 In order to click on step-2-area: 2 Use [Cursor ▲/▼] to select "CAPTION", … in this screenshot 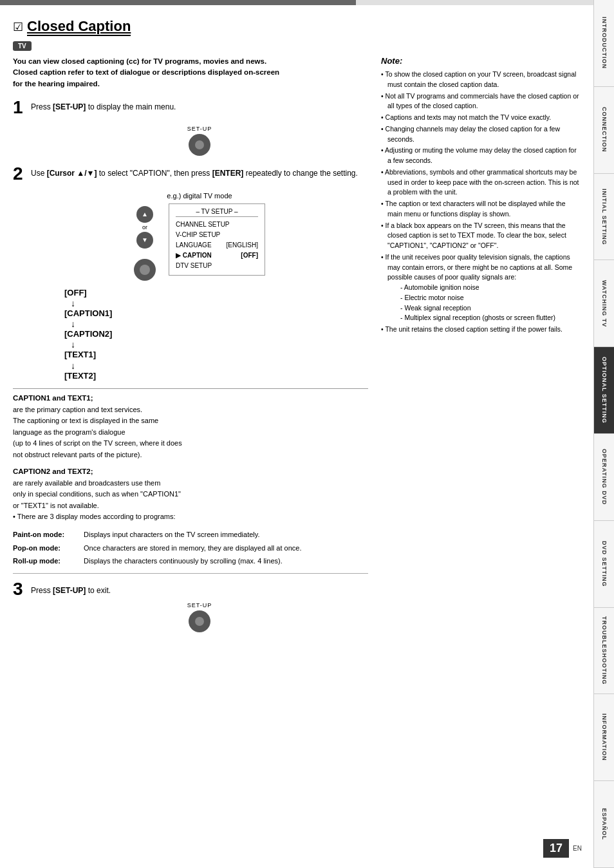, I will do `click(191, 273)`.